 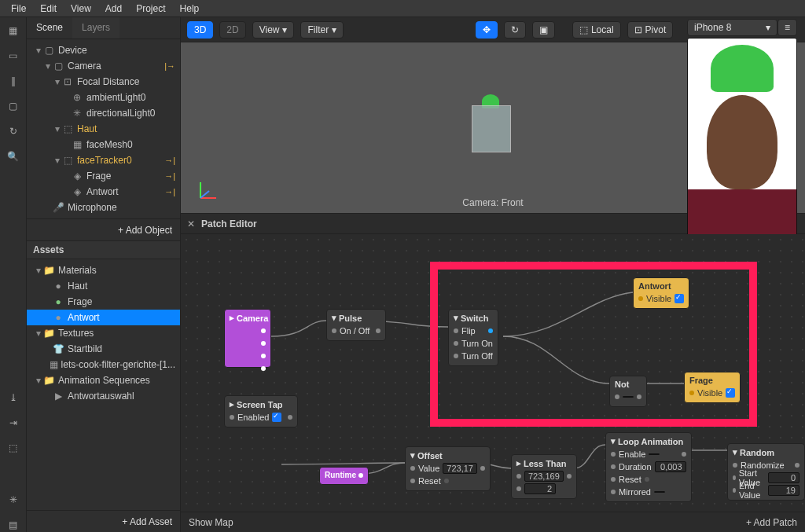 What do you see at coordinates (104, 129) in the screenshot?
I see `scene-tree: ▾▢Device▾▢Camera|→▾⊡Focal Distance⊕ambie…` at bounding box center [104, 129].